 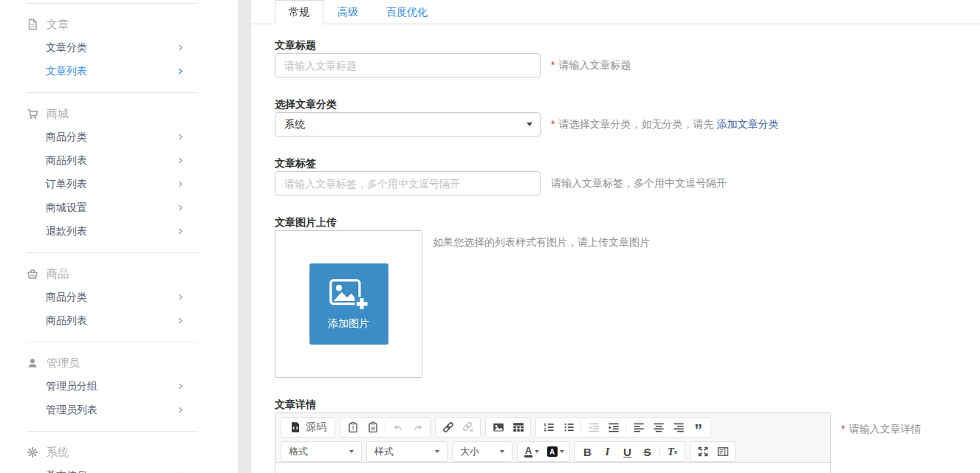 What do you see at coordinates (613, 427) in the screenshot?
I see `indent-button` at bounding box center [613, 427].